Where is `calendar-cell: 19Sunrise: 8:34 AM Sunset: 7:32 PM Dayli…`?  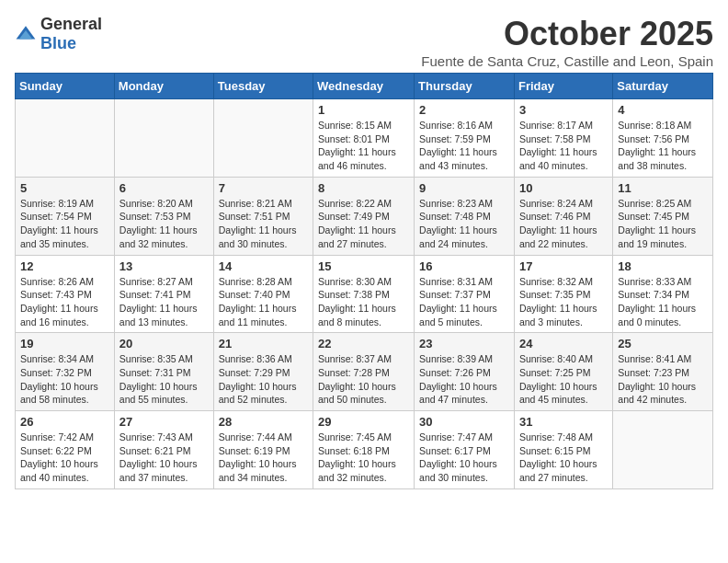 calendar-cell: 19Sunrise: 8:34 AM Sunset: 7:32 PM Dayli… is located at coordinates (65, 372).